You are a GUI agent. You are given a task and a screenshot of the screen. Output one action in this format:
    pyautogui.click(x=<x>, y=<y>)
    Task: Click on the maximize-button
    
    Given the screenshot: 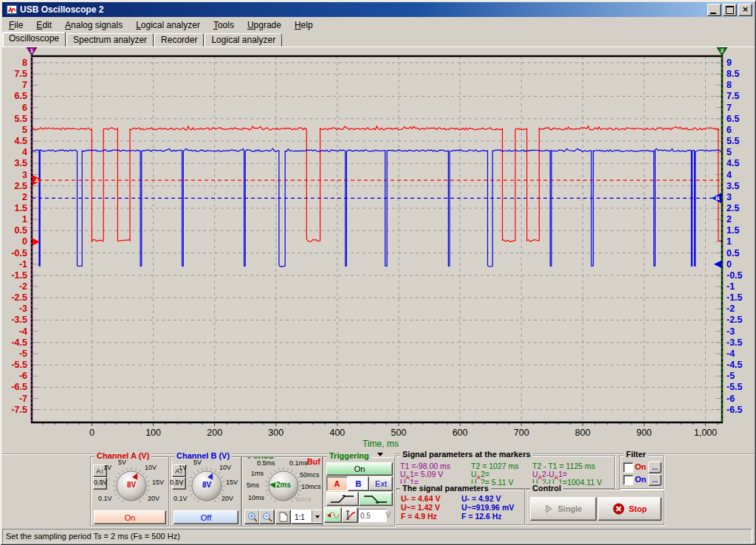 What is the action you would take?
    pyautogui.click(x=729, y=10)
    